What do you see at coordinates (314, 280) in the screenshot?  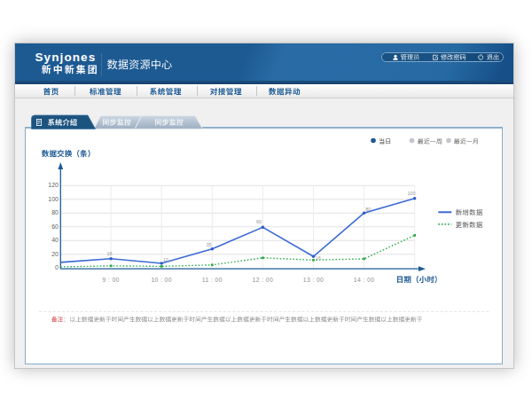 I see `svg-text: 13 : 00` at bounding box center [314, 280].